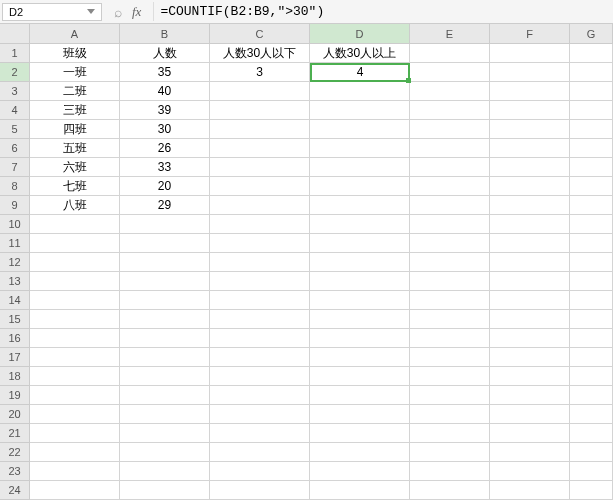  Describe the element at coordinates (260, 72) in the screenshot. I see `cell-C2: 3` at that location.